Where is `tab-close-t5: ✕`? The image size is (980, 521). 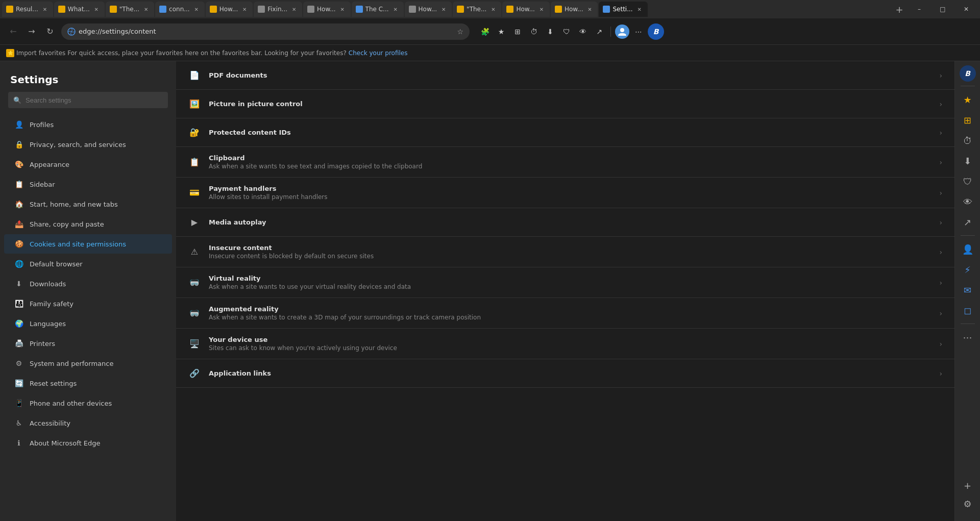
tab-close-t5: ✕ is located at coordinates (244, 9).